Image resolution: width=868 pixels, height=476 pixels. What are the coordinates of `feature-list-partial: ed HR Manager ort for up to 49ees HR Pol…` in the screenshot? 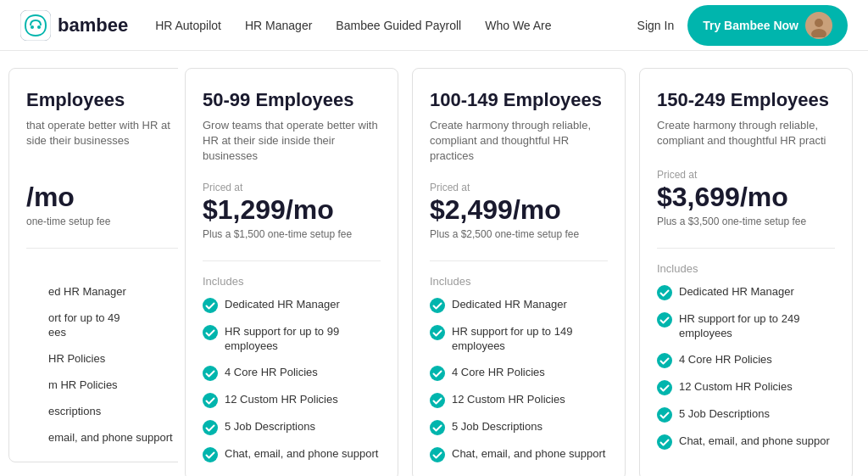 It's located at (102, 365).